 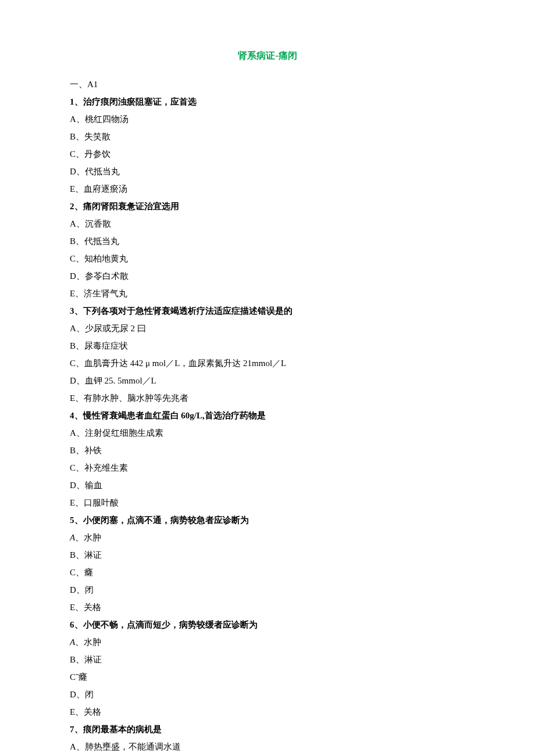 What do you see at coordinates (268, 293) in the screenshot?
I see `option: E、济生肾气丸` at bounding box center [268, 293].